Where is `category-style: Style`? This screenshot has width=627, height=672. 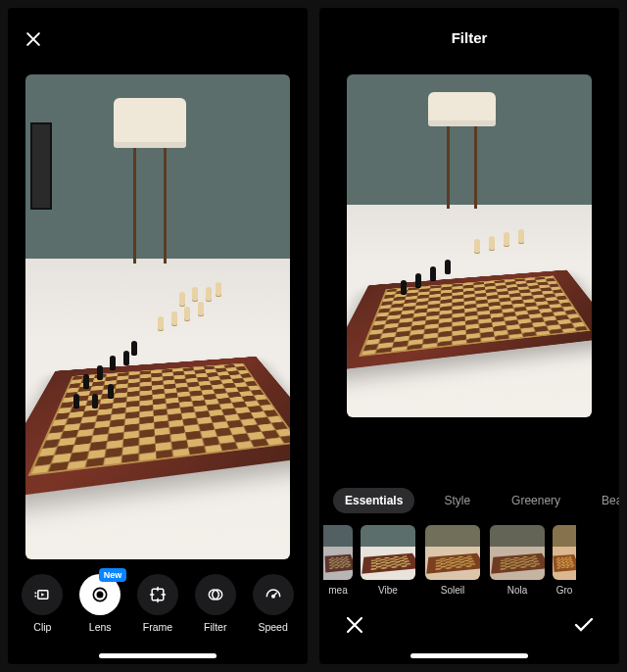 category-style: Style is located at coordinates (457, 501).